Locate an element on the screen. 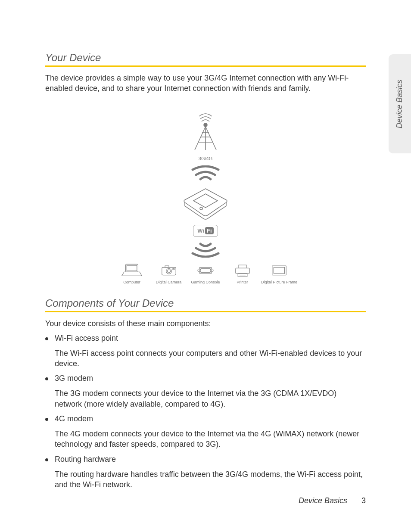 This screenshot has width=411, height=532. page-footer: Device Basics 3 is located at coordinates (332, 501).